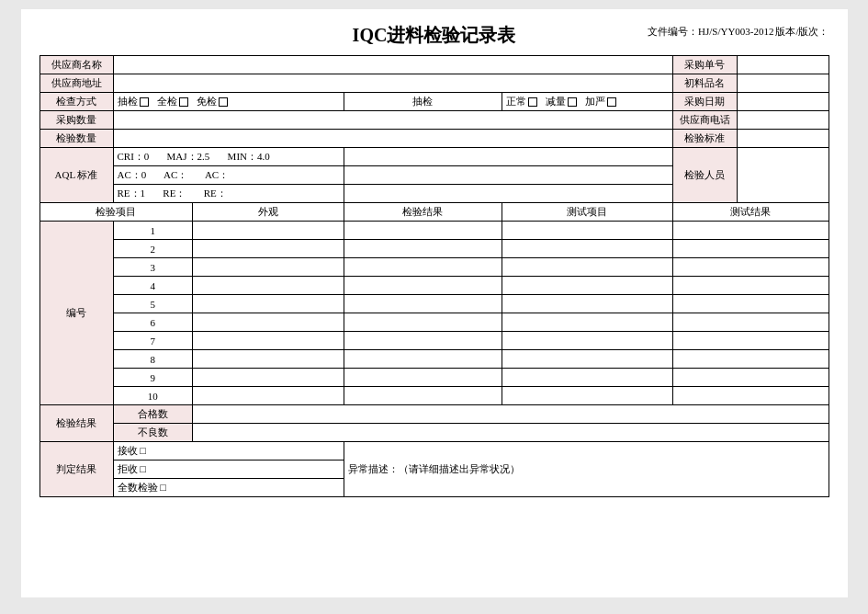  I want to click on fail-count-row: 不良数, so click(434, 433).